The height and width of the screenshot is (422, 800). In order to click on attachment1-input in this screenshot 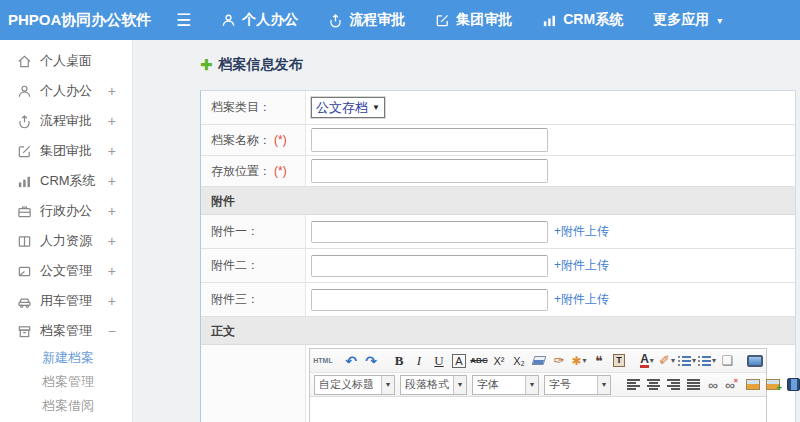, I will do `click(430, 232)`.